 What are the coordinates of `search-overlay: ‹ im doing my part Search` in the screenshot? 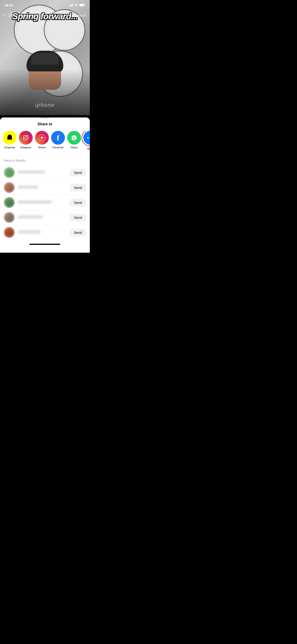 It's located at (45, 15).